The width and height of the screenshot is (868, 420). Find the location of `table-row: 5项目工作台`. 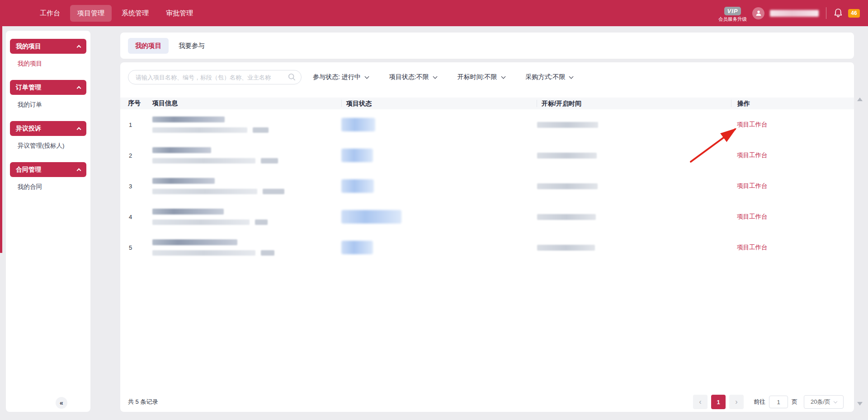

table-row: 5项目工作台 is located at coordinates (487, 247).